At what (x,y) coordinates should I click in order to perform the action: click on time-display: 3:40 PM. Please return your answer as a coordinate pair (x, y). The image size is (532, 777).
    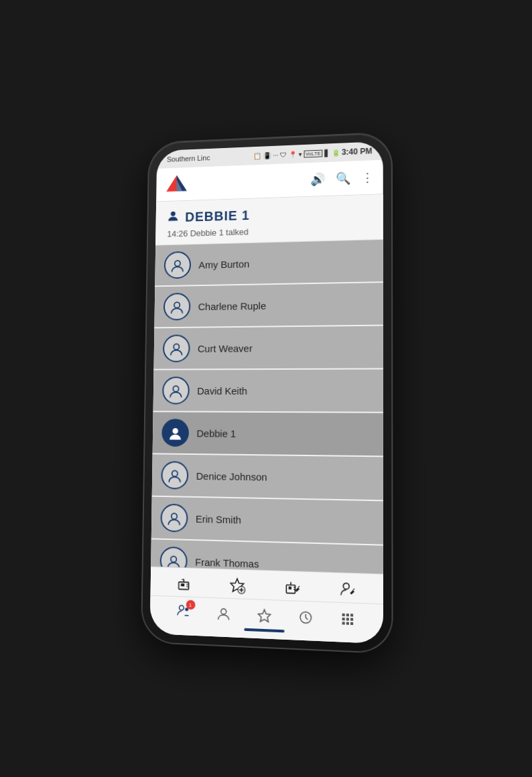
    Looking at the image, I should click on (357, 152).